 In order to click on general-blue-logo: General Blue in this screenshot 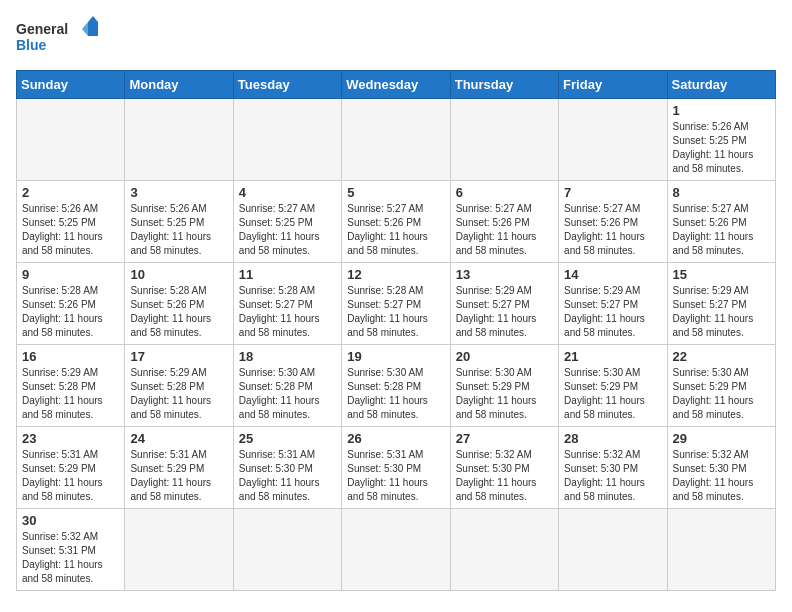, I will do `click(61, 38)`.